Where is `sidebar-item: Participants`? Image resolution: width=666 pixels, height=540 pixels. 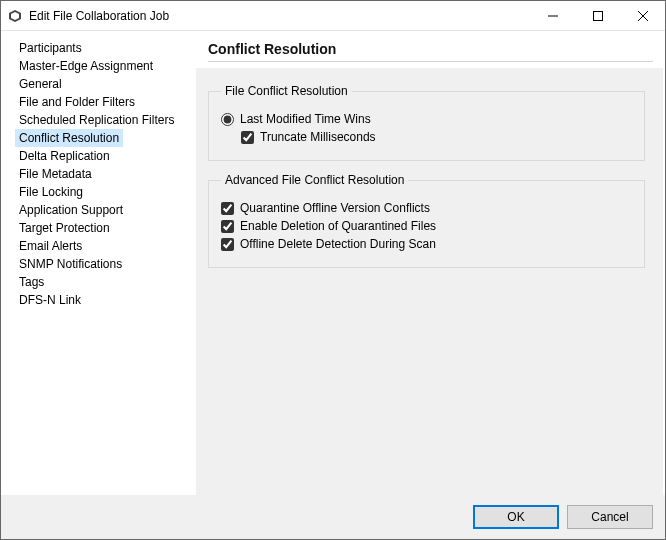
sidebar-item: Participants is located at coordinates (50, 48).